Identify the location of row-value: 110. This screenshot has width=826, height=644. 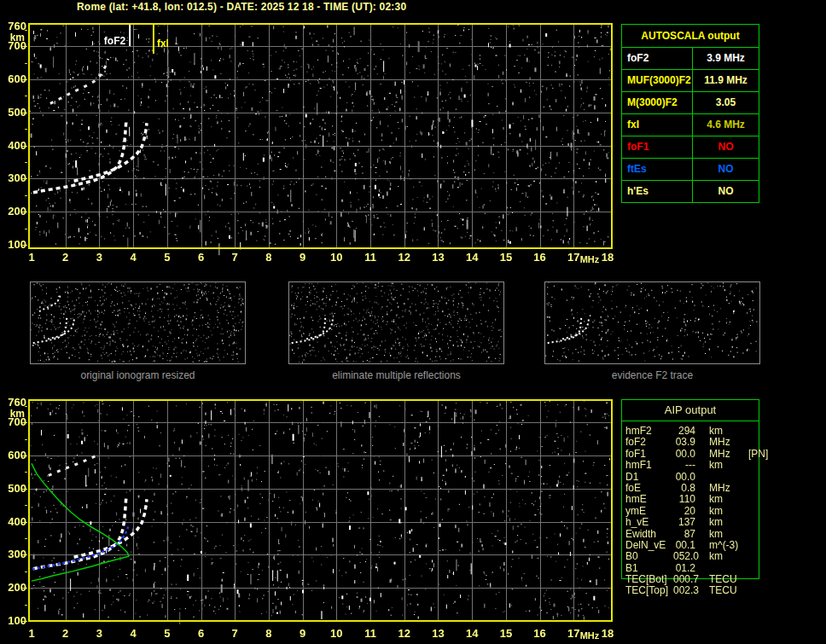
(684, 500).